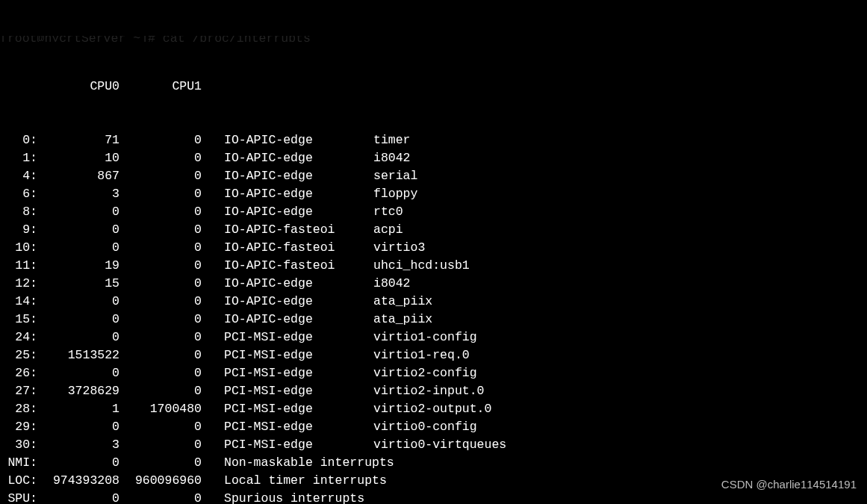 The height and width of the screenshot is (504, 867). What do you see at coordinates (19, 176) in the screenshot?
I see `irq-label: 4:` at bounding box center [19, 176].